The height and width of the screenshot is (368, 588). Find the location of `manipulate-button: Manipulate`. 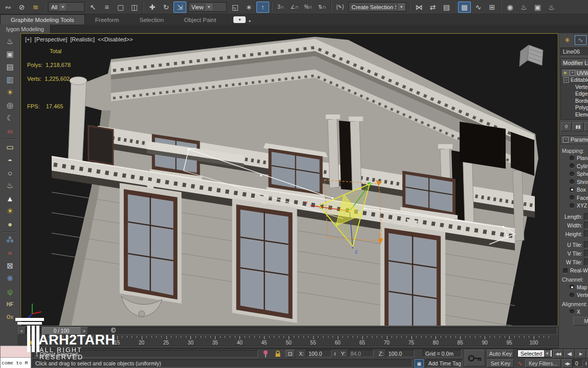

manipulate-button: Manipulate is located at coordinates (580, 321).